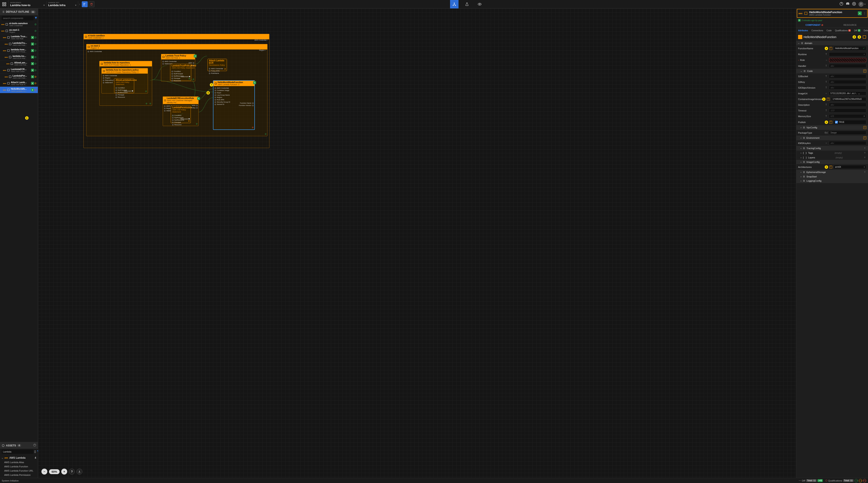  Describe the element at coordinates (467, 4) in the screenshot. I see `lab-view-icon` at that location.